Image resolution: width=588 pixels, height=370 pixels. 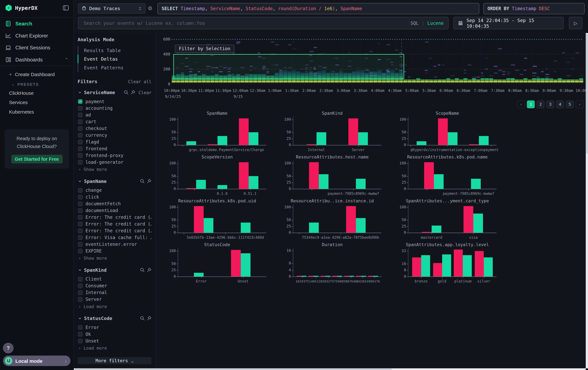 I want to click on filter-option-error-the-credit-card-: Error: The credit card (…, so click(x=115, y=231).